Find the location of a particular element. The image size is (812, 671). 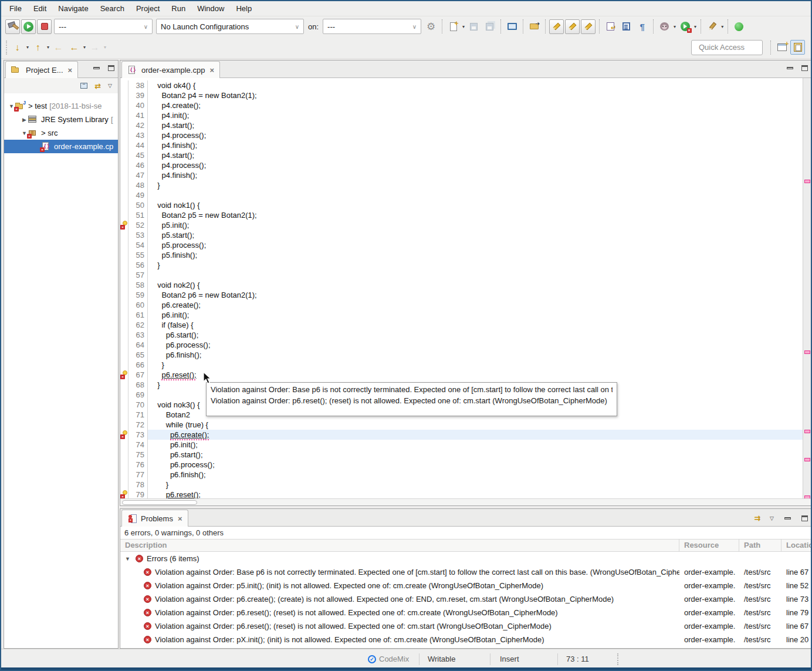

code-line-58: 58 void nok2() { is located at coordinates (461, 285).